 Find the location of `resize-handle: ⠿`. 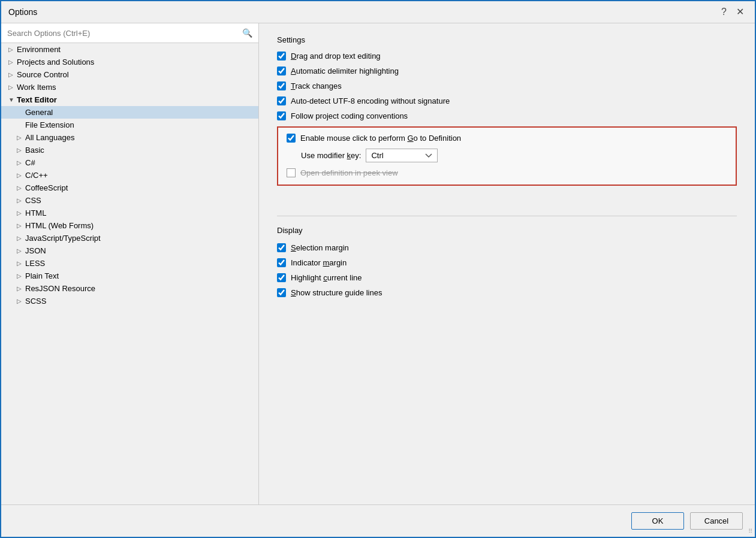

resize-handle: ⠿ is located at coordinates (751, 531).